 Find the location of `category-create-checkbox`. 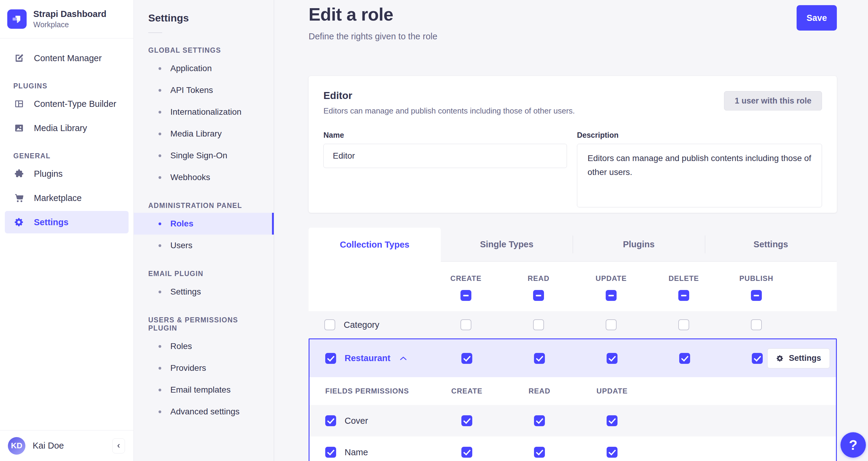

category-create-checkbox is located at coordinates (466, 325).